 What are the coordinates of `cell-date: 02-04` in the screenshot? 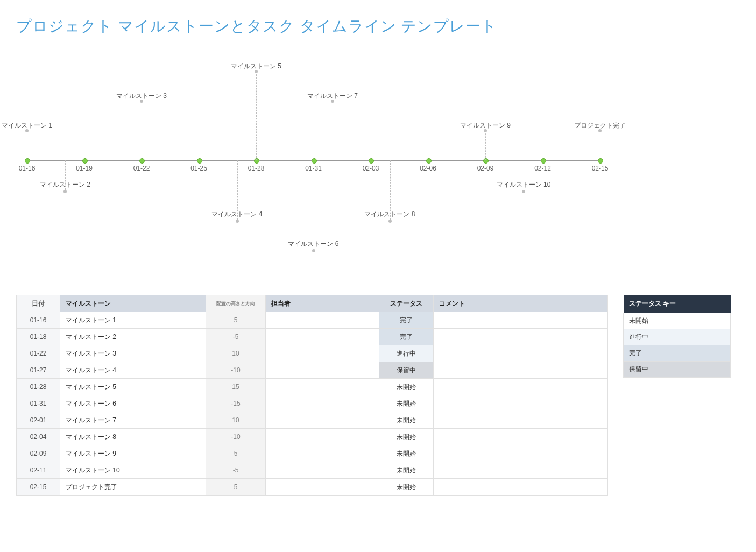 It's located at (39, 437).